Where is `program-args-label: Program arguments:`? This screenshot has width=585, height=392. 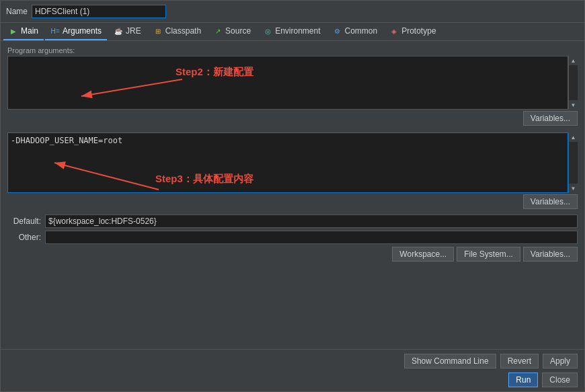 program-args-label: Program arguments: is located at coordinates (292, 50).